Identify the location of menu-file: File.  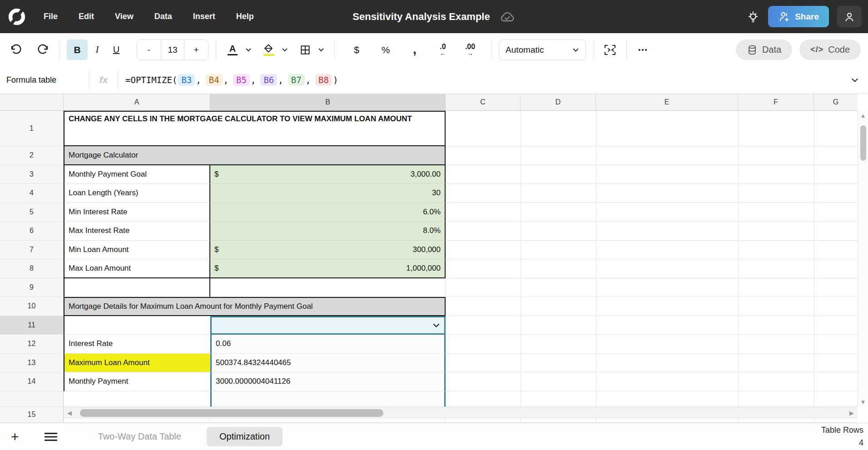
(51, 16).